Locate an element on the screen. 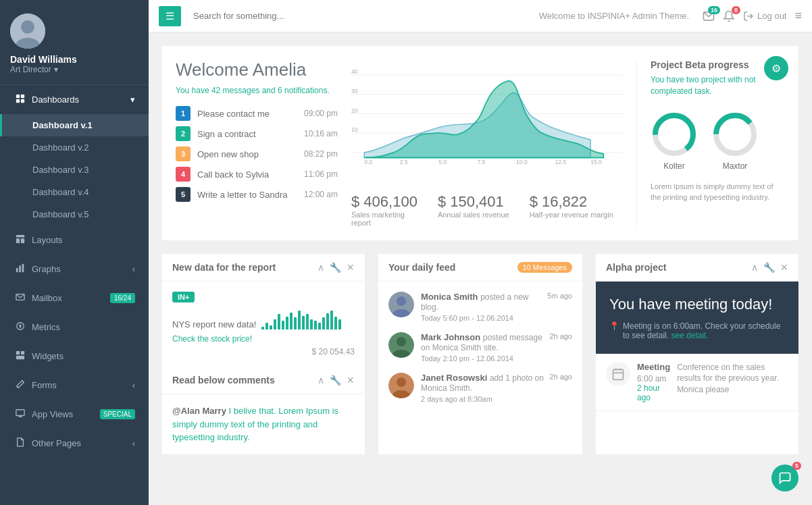 The image size is (812, 505). svg-text: 40 is located at coordinates (355, 72).